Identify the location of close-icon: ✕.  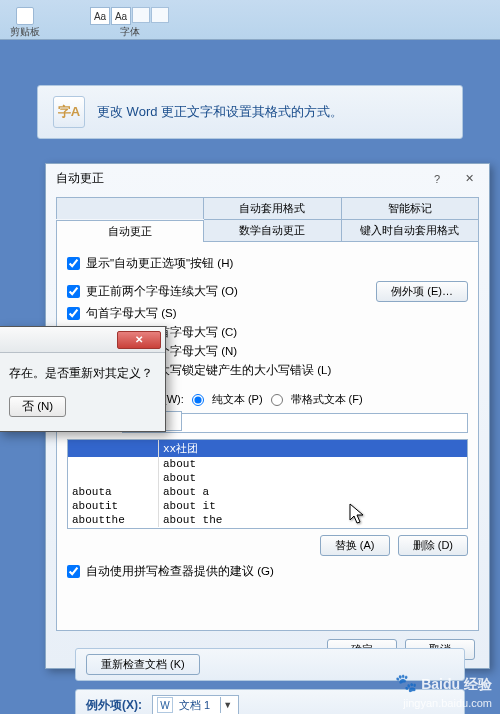
(139, 340).